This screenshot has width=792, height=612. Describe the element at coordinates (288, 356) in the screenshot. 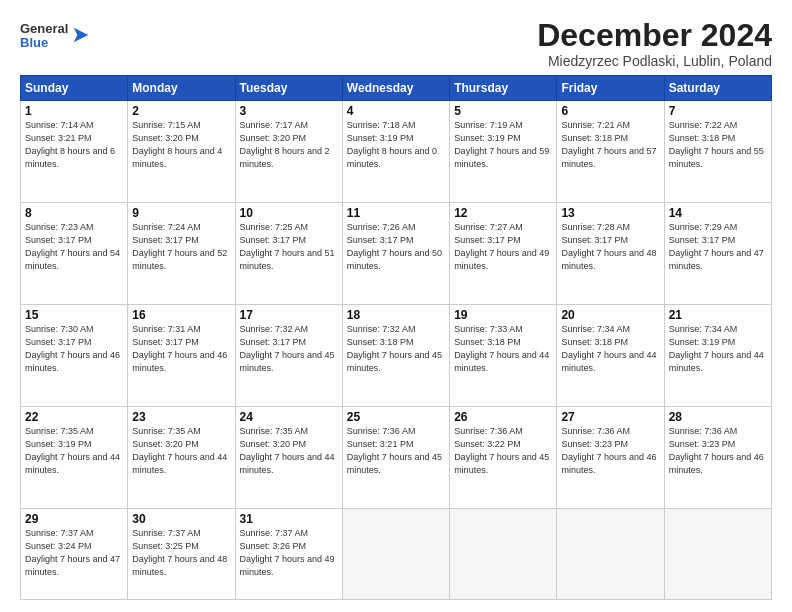

I see `table-row: 17 Sunrise: 7:32 AMSunset: 3:17 PMDaylig…` at that location.